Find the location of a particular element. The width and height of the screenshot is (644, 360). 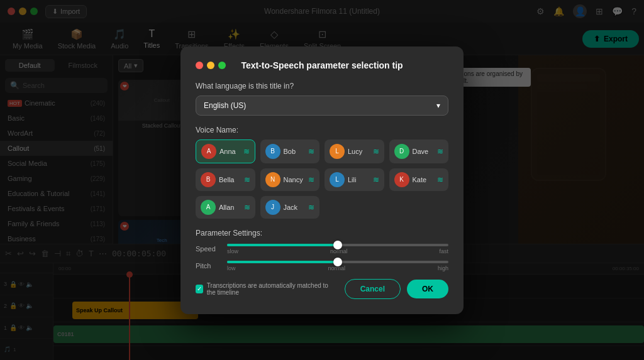

language-question: What language is this title in? is located at coordinates (322, 86).